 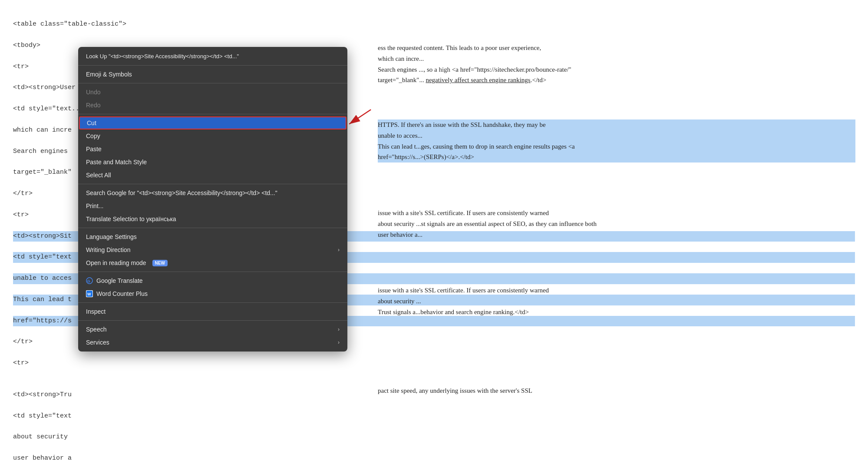 What do you see at coordinates (213, 263) in the screenshot?
I see `menu-item-reading-mode: Open in reading mode NEW` at bounding box center [213, 263].